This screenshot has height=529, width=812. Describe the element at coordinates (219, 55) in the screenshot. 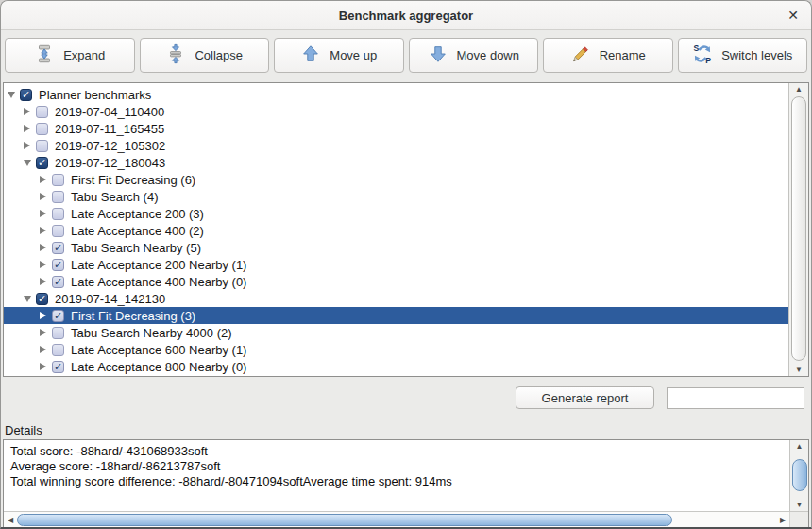

I see `collapse-button-label: Collapse` at that location.